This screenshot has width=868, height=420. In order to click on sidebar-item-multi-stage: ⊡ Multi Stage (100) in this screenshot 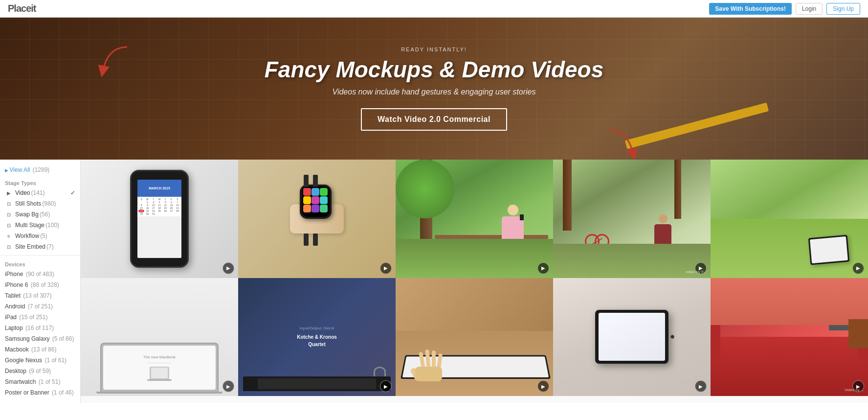, I will do `click(40, 225)`.